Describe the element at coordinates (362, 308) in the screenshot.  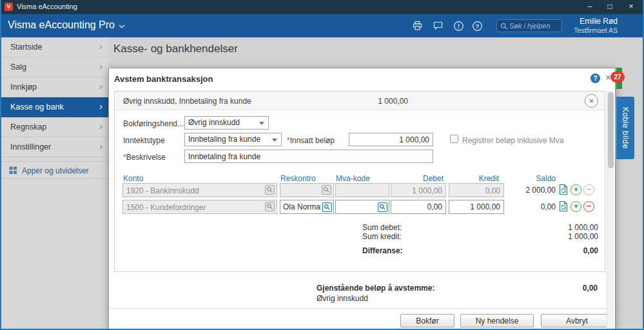
I see `dialog-footer-divider` at that location.